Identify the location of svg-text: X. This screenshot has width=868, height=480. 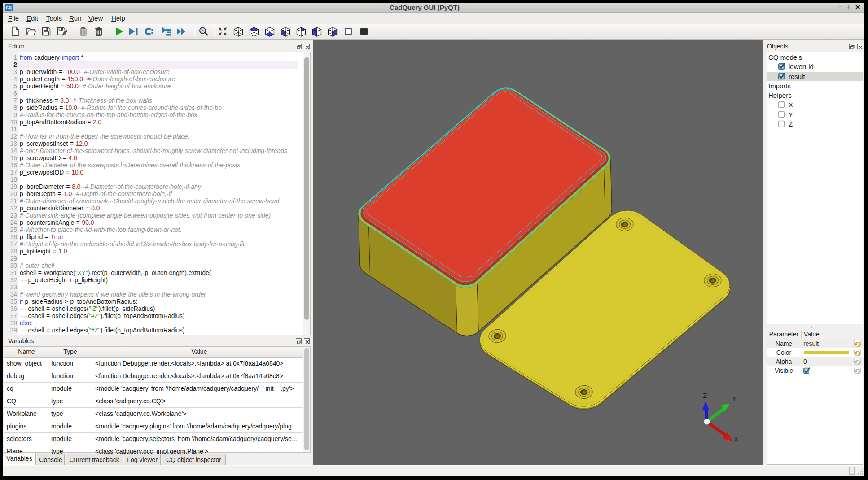
(736, 439).